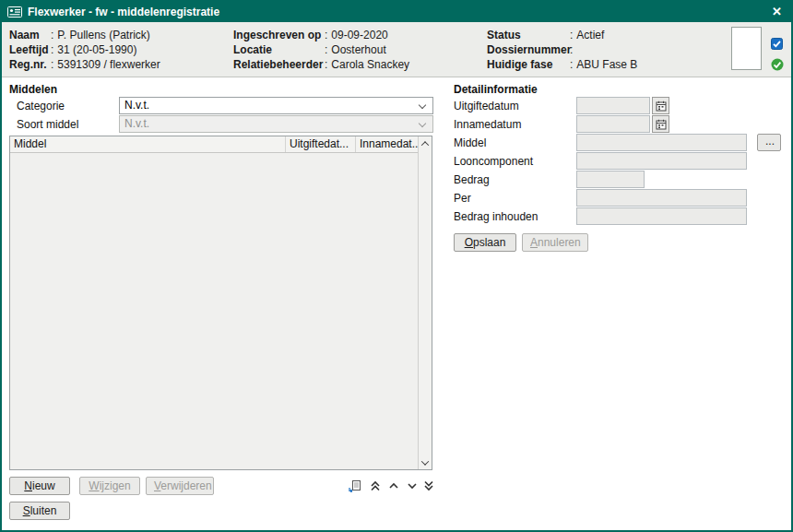  What do you see at coordinates (496, 89) in the screenshot?
I see `detail-section-title: Detailinformatie` at bounding box center [496, 89].